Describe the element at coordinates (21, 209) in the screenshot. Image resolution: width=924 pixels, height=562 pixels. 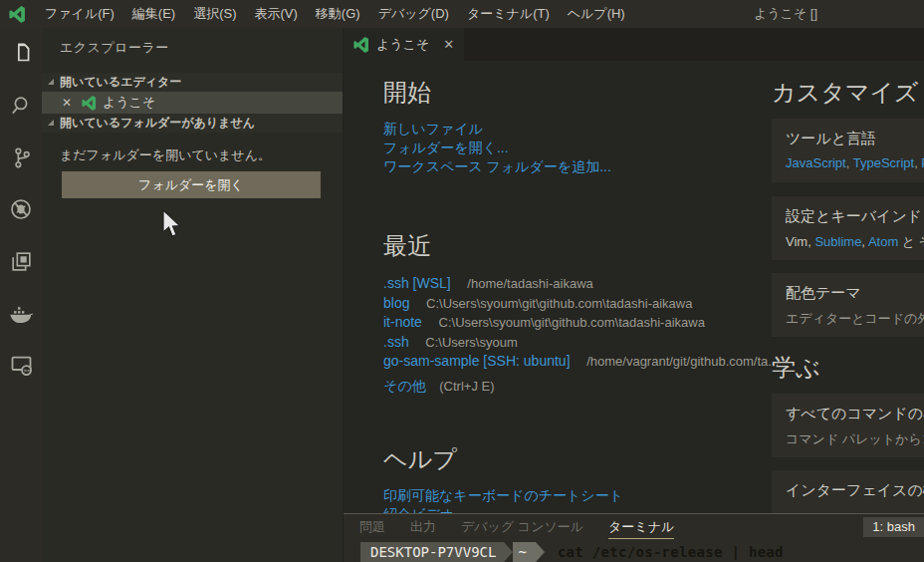
I see `debug-icon` at that location.